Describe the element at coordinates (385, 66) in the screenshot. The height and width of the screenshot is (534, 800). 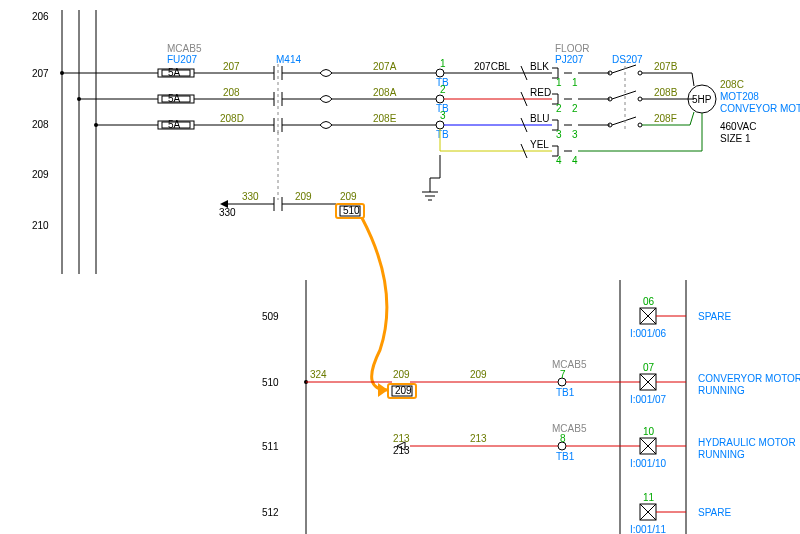
I see `w207a: 207A` at that location.